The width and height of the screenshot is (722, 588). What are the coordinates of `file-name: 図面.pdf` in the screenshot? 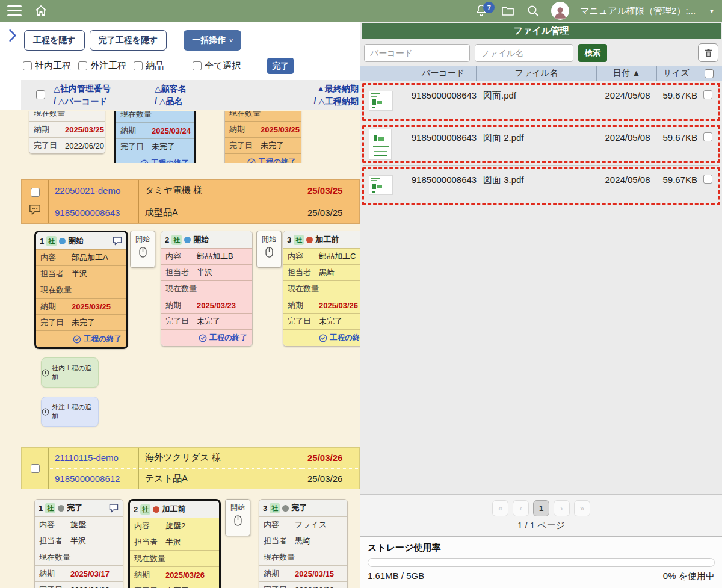 It's located at (537, 93).